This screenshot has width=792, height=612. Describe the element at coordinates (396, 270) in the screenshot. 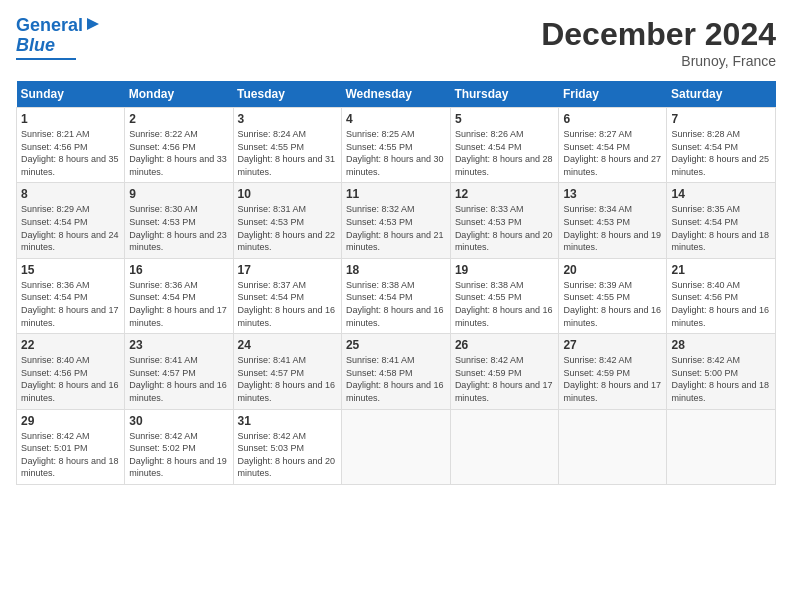

I see `day-number: 18` at that location.